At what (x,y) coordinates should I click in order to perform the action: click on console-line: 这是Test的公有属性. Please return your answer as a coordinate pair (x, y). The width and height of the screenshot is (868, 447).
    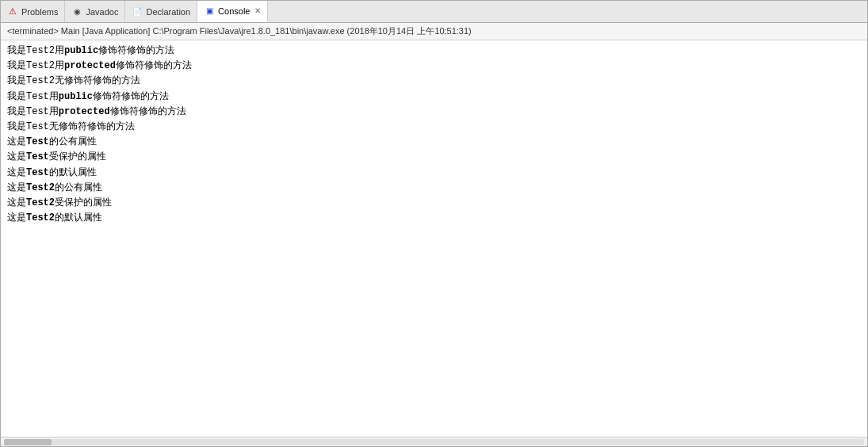
    Looking at the image, I should click on (434, 143).